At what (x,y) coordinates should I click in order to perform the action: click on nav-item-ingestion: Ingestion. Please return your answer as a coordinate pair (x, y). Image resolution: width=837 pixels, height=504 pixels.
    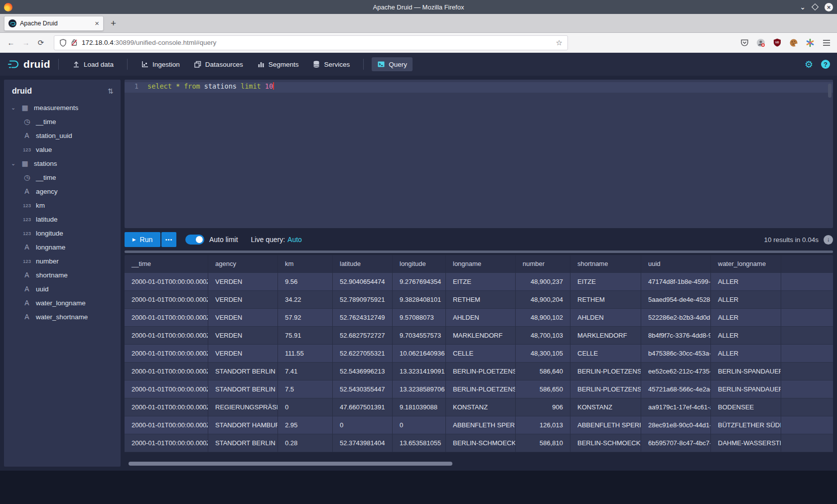
    Looking at the image, I should click on (160, 64).